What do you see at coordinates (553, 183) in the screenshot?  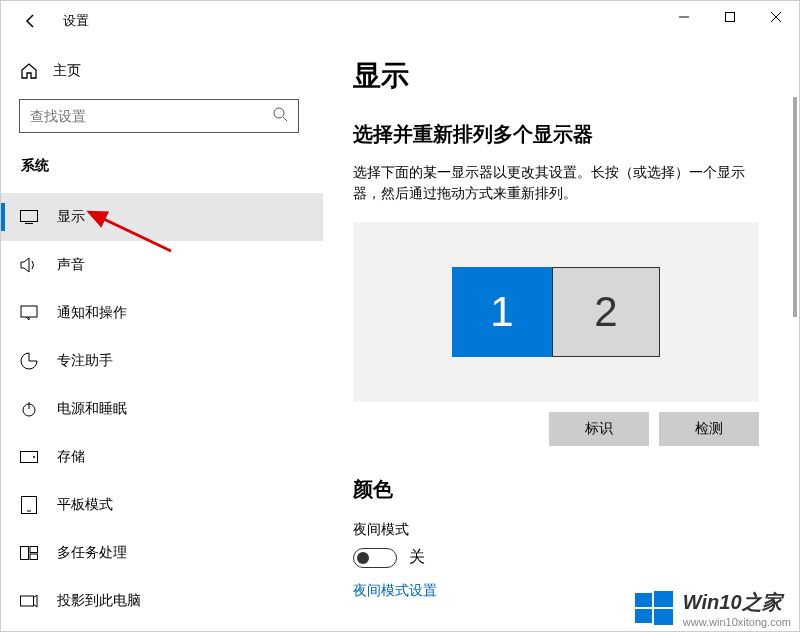 I see `arrange-description: 选择下面的某一显示器以更改其设置。长按（或选择）一个显示器，然后通过拖动方式来重…` at bounding box center [553, 183].